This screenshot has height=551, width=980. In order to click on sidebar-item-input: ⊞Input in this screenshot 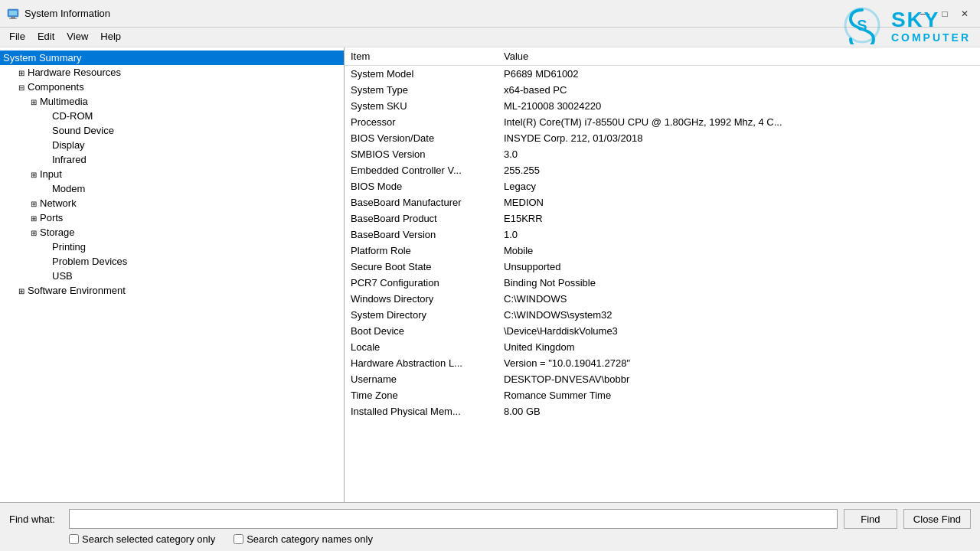, I will do `click(172, 174)`.